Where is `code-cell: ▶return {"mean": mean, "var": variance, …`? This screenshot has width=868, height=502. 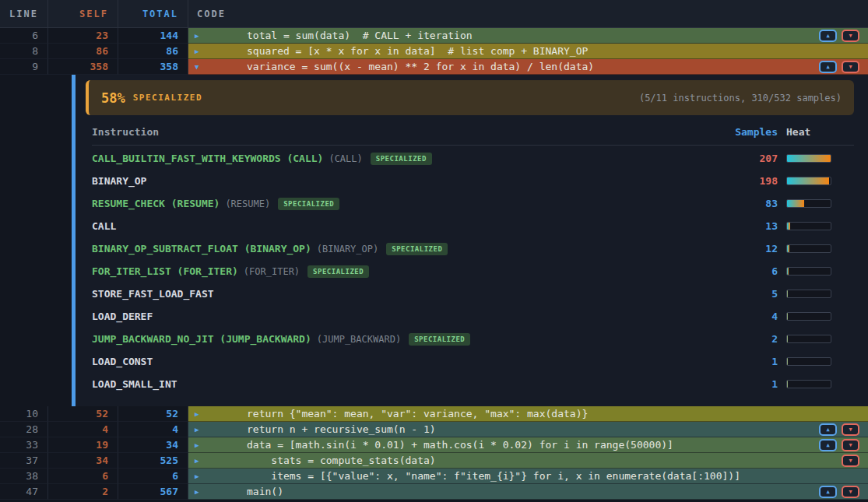 code-cell: ▶return {"mean": mean, "var": variance, … is located at coordinates (528, 414).